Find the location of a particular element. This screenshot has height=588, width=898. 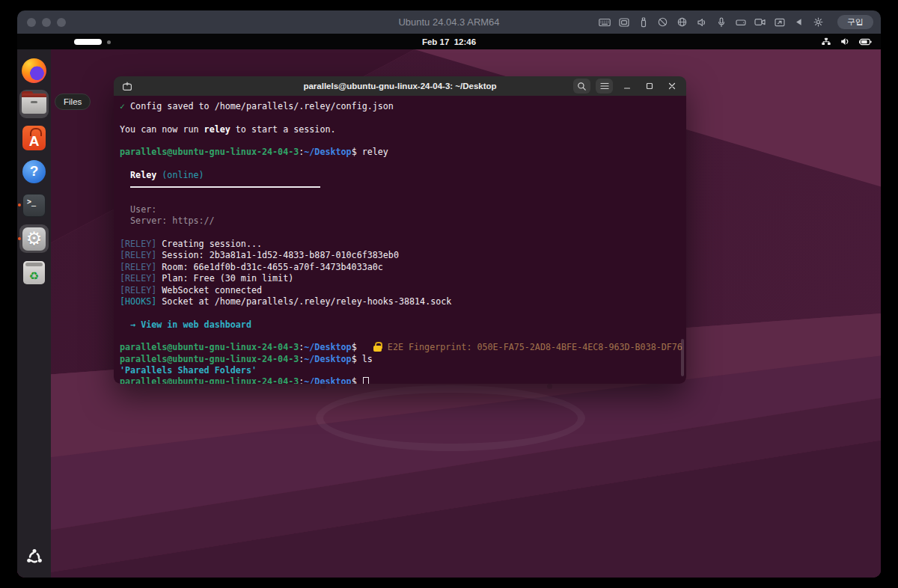

terminal-text: Reley is located at coordinates (144, 175).